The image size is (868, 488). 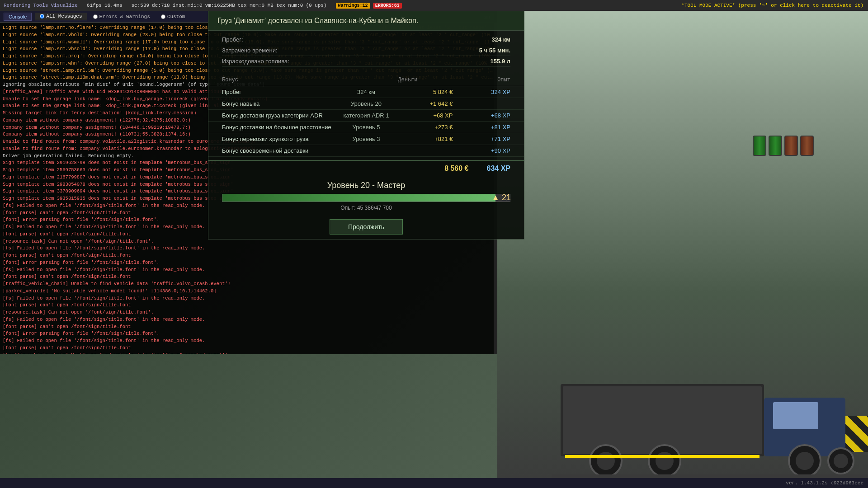 What do you see at coordinates (366, 116) in the screenshot?
I see `bonus-row: Бонус доставки груза категории ADR катег…` at bounding box center [366, 116].